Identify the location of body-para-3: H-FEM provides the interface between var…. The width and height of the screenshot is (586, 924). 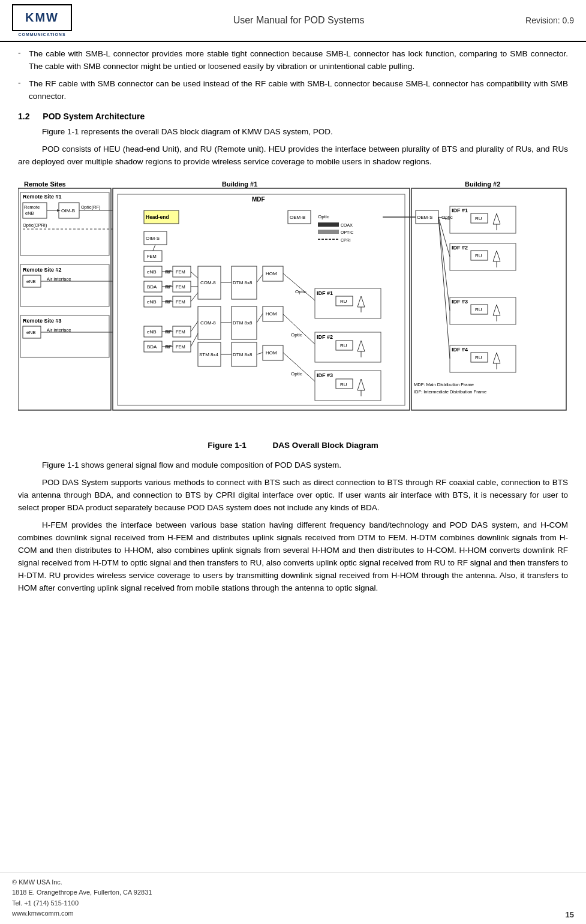
(293, 557).